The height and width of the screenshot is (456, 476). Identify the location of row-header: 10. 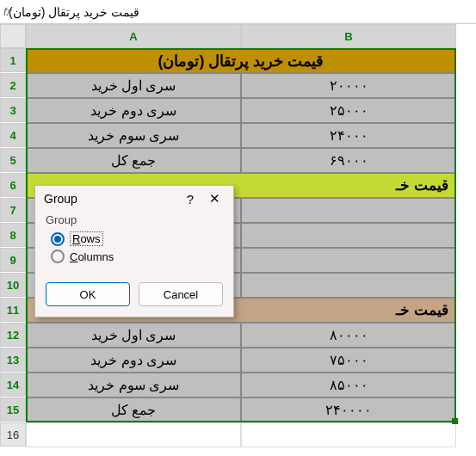
(13, 285).